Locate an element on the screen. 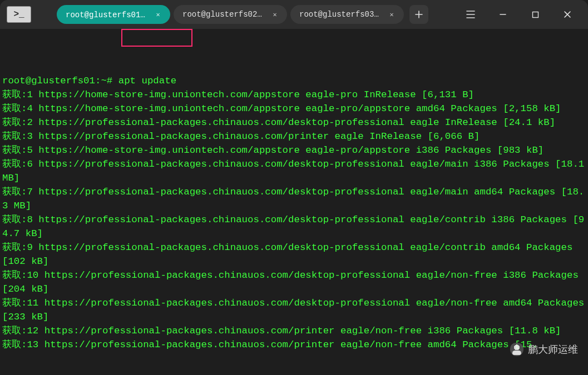  tab-3: root@glusterfs03: … ✕ is located at coordinates (347, 14).